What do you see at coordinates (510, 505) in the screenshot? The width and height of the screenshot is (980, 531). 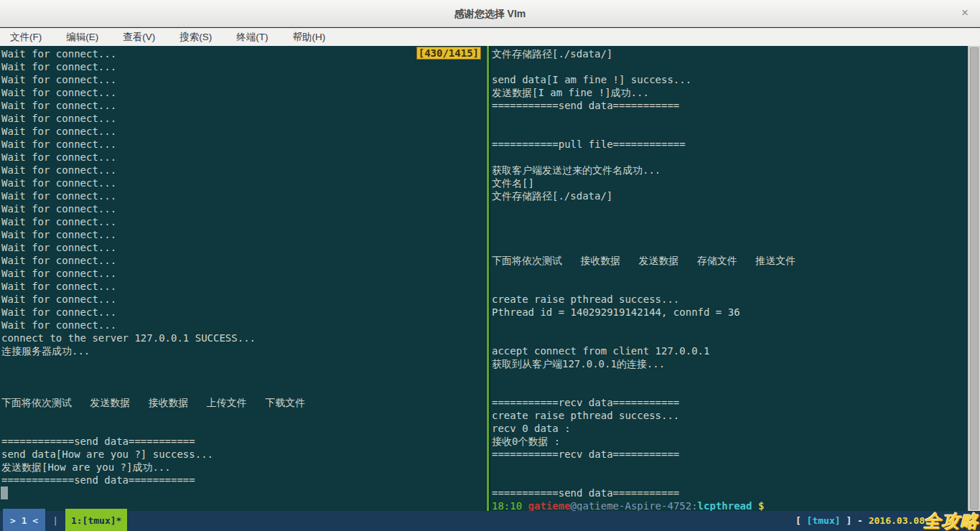 I see `prompt-segment: 18:10` at bounding box center [510, 505].